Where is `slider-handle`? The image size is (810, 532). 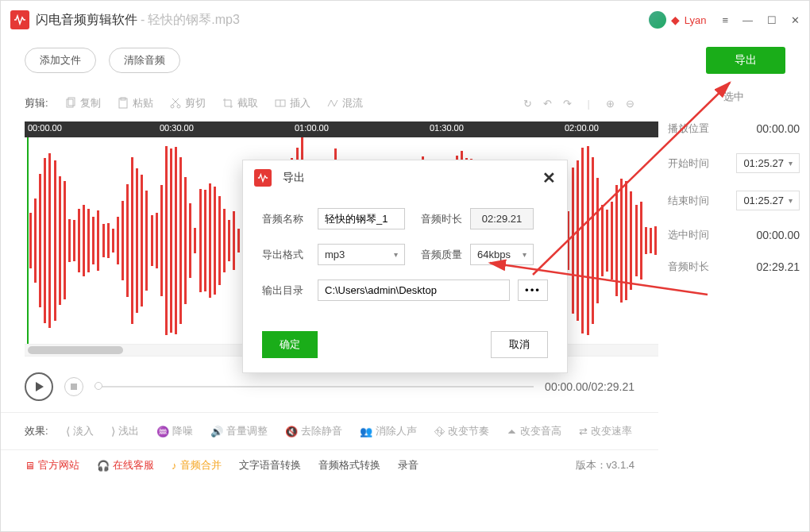 slider-handle is located at coordinates (98, 386).